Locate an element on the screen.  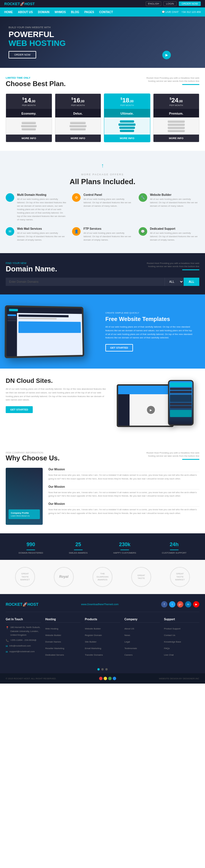
nav-about: ABOUT US is located at coordinates (25, 12).